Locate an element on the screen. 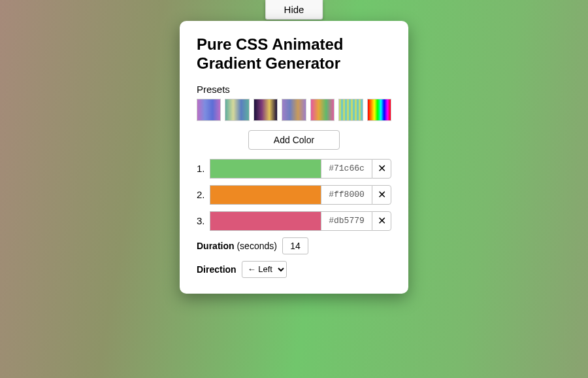 Image resolution: width=588 pixels, height=378 pixels. direction-select: ← Left is located at coordinates (264, 269).